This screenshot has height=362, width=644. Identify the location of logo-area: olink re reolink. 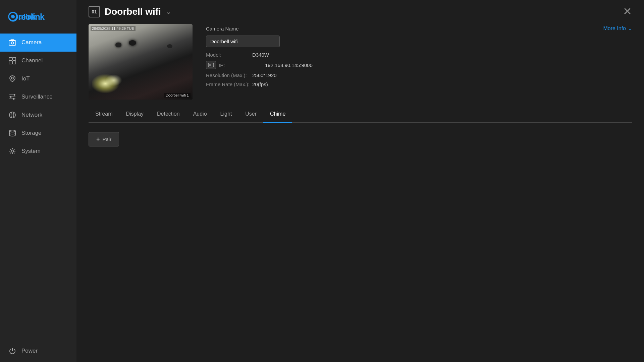
(38, 17).